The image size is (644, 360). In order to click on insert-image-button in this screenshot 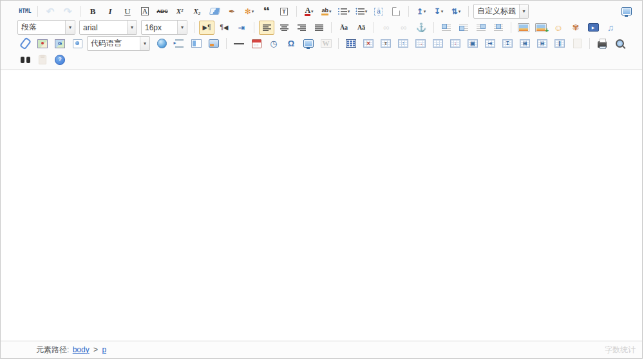, I will do `click(524, 28)`.